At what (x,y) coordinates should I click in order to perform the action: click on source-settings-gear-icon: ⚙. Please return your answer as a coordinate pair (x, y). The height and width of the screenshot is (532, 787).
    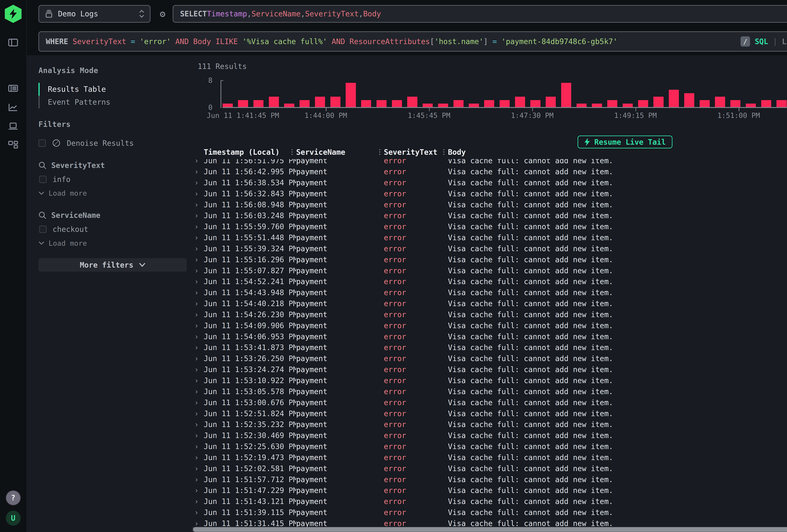
    Looking at the image, I should click on (163, 14).